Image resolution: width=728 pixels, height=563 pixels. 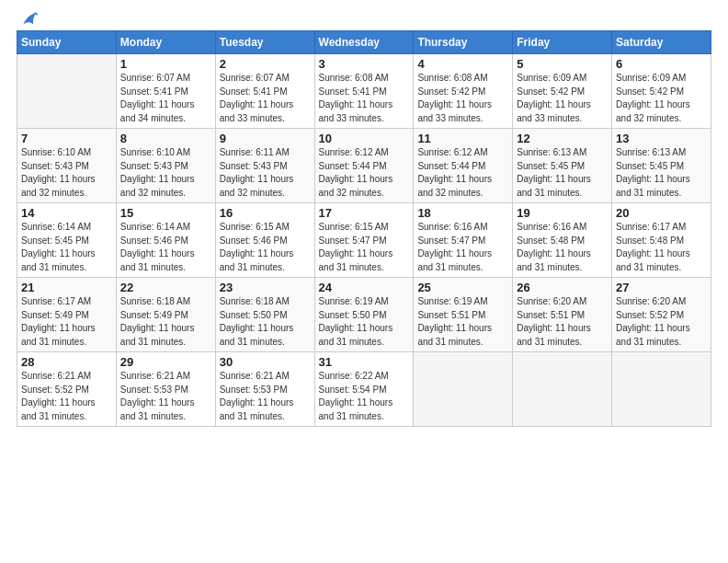 I want to click on day-info: Sunrise: 6:18 AM Sunset: 5:50 PM Dayligh…, so click(x=265, y=322).